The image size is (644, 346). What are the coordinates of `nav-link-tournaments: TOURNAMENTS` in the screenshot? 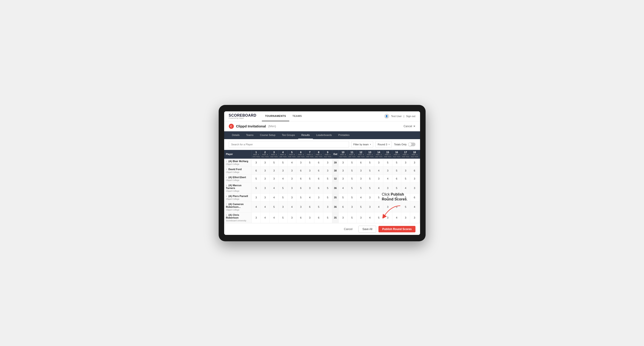 It's located at (276, 116).